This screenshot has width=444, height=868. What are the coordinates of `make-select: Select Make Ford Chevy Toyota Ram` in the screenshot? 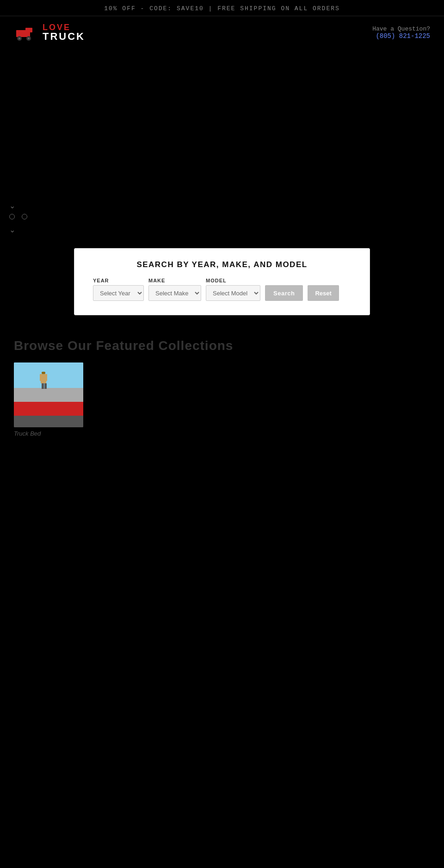 It's located at (175, 293).